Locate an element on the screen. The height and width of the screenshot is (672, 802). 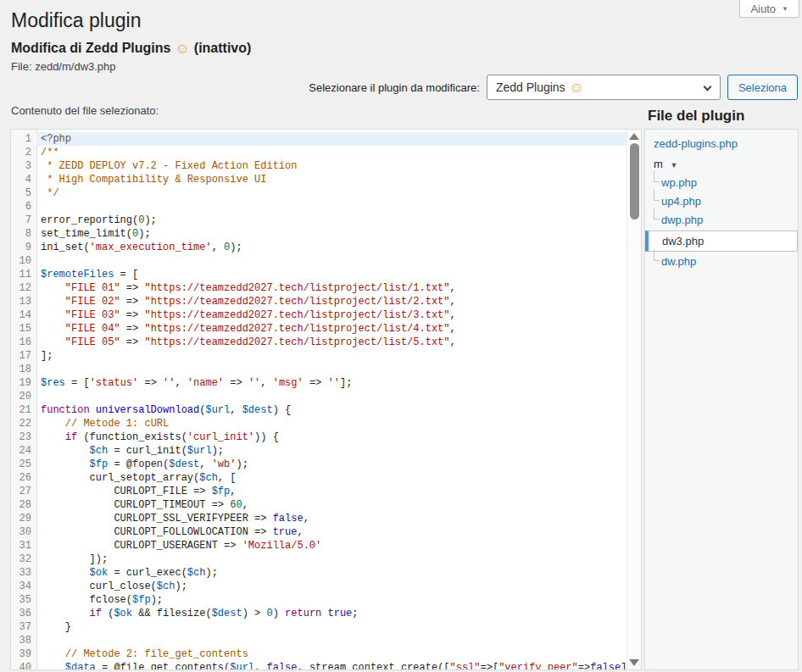
line-number: 29 is located at coordinates (24, 519).